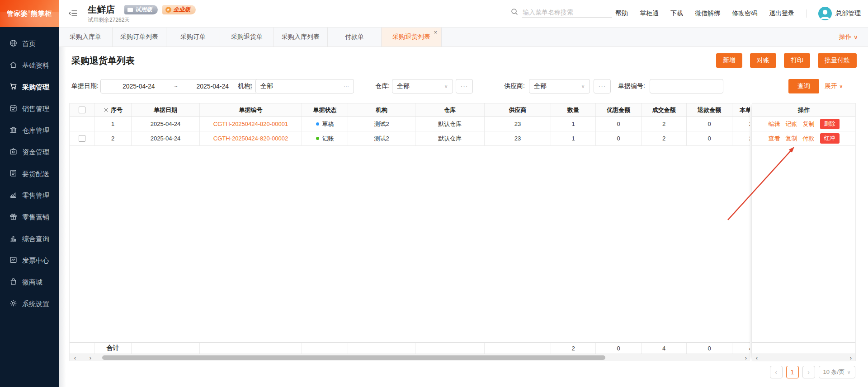 This screenshot has height=387, width=868. I want to click on header-operations: 操作, so click(804, 110).